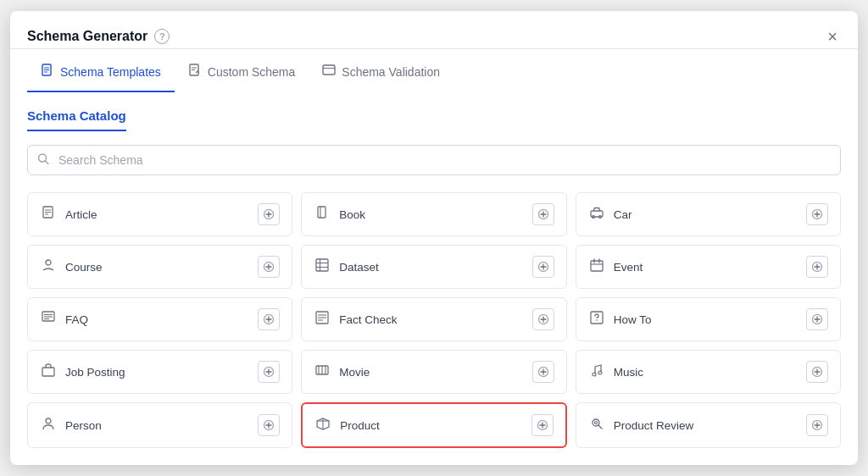  Describe the element at coordinates (159, 425) in the screenshot. I see `schema-item-person: Person` at that location.